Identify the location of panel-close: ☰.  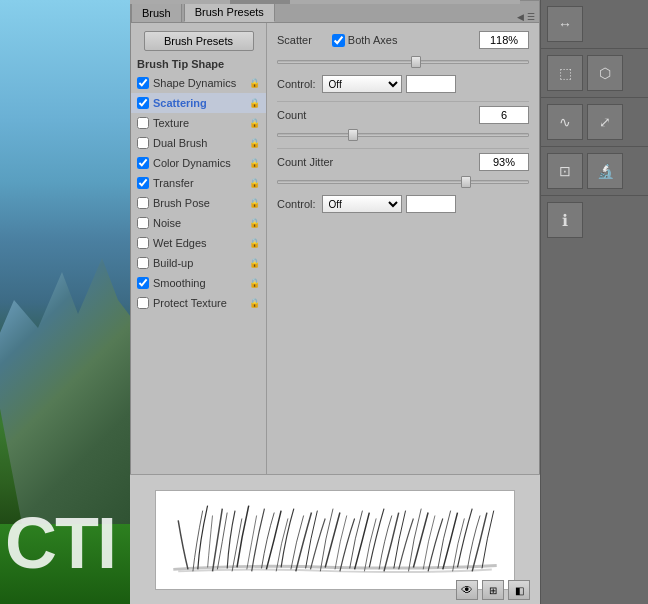
(531, 17).